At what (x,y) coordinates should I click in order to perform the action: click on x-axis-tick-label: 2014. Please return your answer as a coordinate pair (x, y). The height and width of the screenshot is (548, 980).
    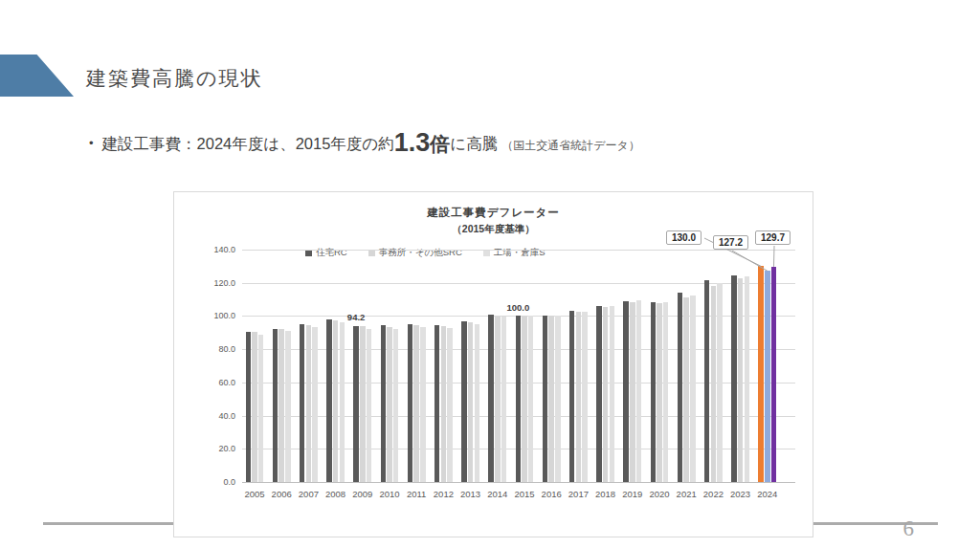
    Looking at the image, I should click on (498, 493).